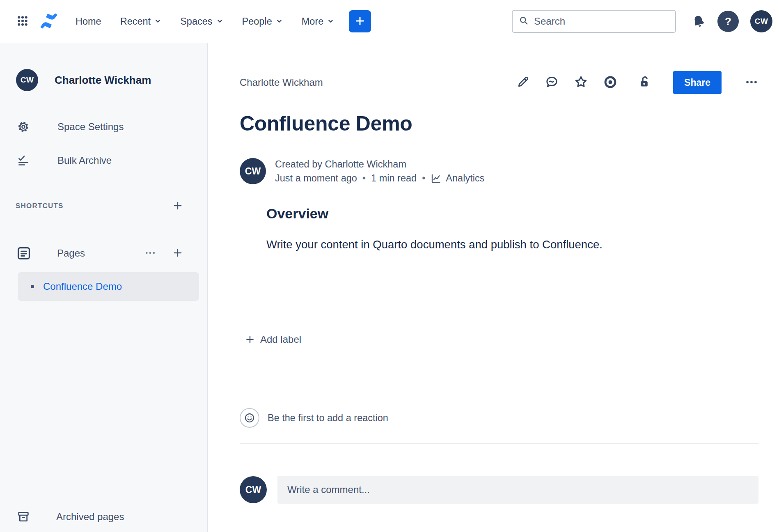 The width and height of the screenshot is (779, 532). I want to click on reactions-section: Be the first to add a reaction, so click(499, 418).